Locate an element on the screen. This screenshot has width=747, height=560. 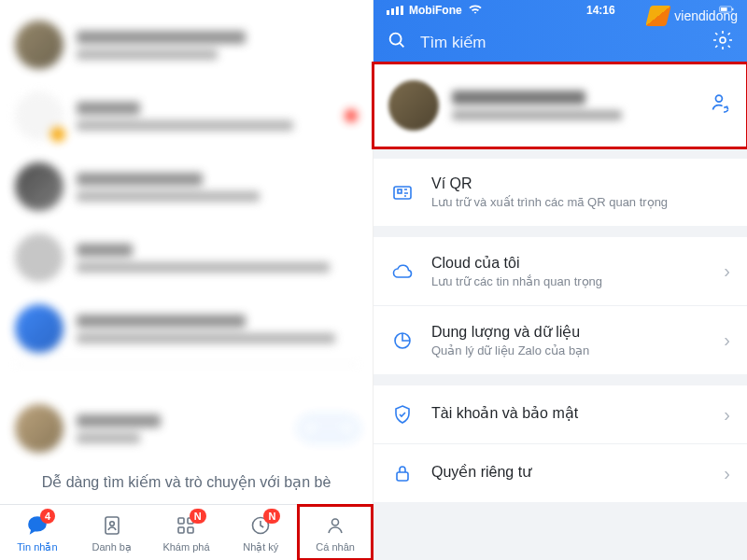
menu-security: Tài khoản và bảo mật › is located at coordinates (560, 414).